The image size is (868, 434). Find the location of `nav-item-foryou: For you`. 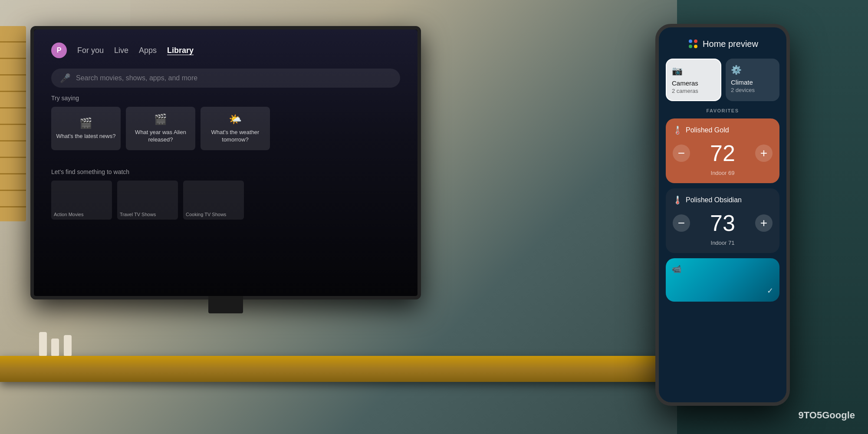

nav-item-foryou: For you is located at coordinates (90, 50).